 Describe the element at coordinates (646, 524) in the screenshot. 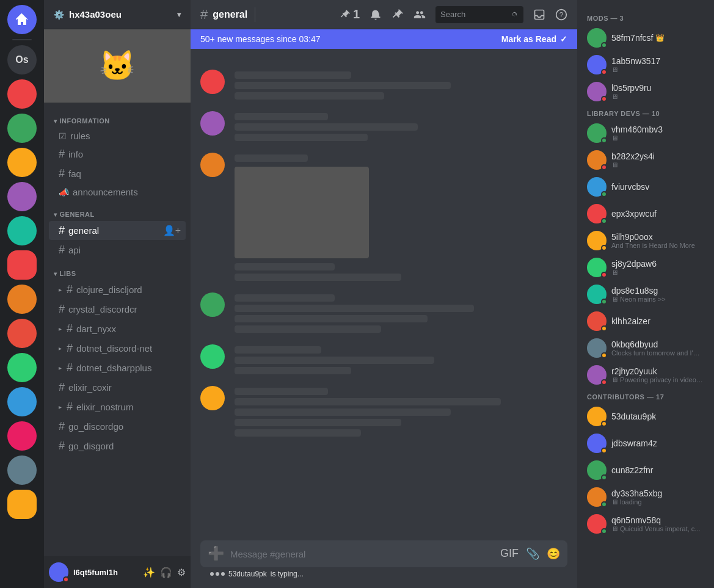

I see `member-item-q6n5nmv58q: q6n5nmv58q 🖥 Quicuid Venus imperat, c...` at that location.